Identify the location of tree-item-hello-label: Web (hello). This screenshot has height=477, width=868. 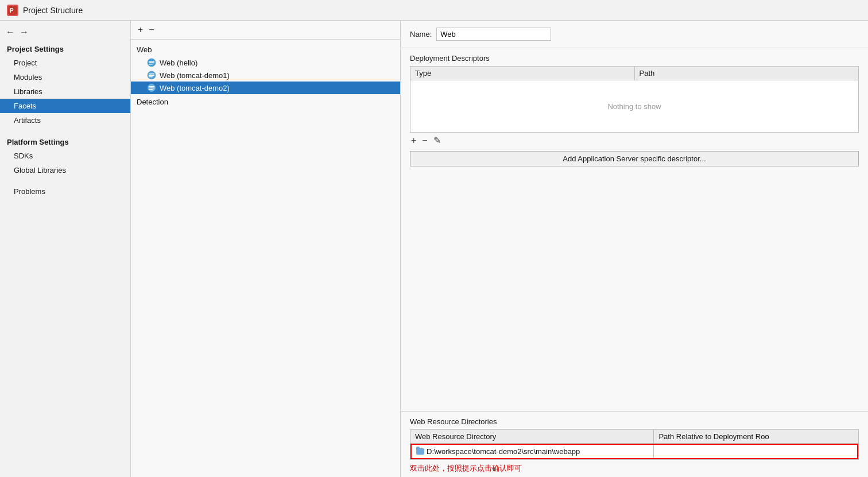
(179, 63).